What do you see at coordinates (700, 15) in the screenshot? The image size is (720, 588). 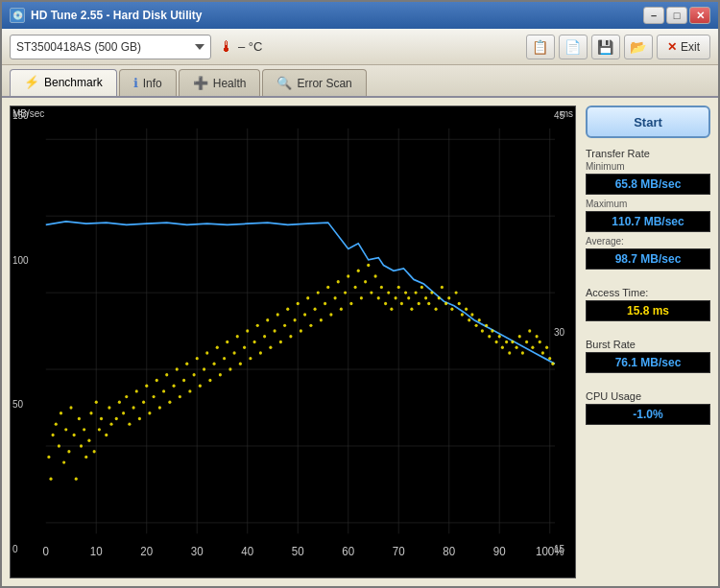 I see `close-button: ✕` at bounding box center [700, 15].